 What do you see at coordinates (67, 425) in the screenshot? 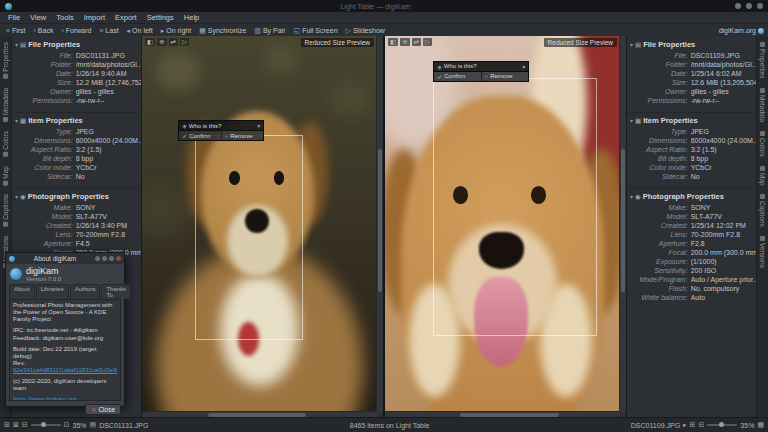
I see `fit-window-icon: ⊡` at bounding box center [67, 425].